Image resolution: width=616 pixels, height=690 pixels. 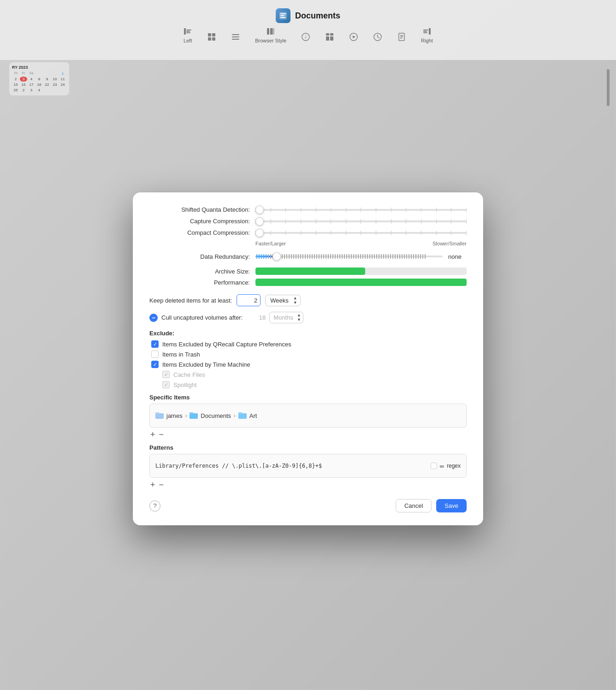 I want to click on shifted-quanta-track, so click(x=361, y=210).